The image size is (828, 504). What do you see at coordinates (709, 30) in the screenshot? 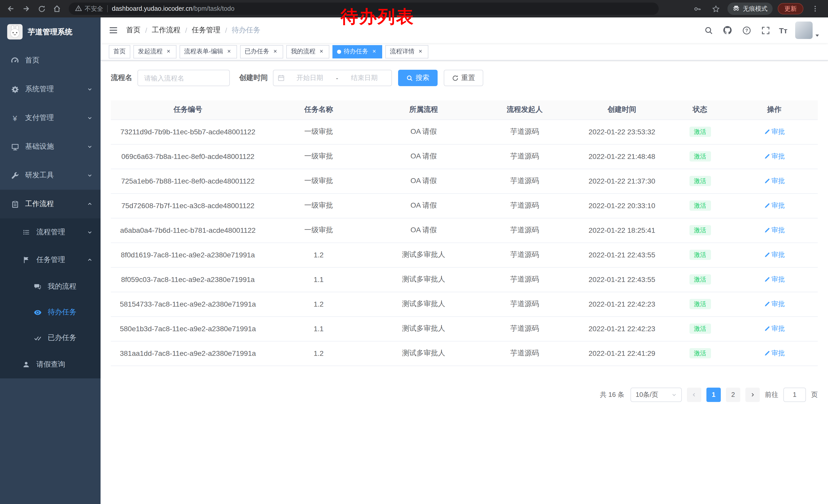
I see `search-icon` at bounding box center [709, 30].